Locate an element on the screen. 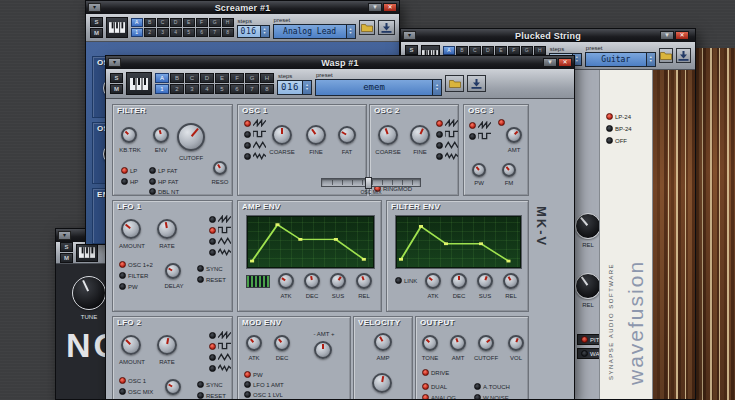  filter-mode-hp: HP is located at coordinates (130, 182).